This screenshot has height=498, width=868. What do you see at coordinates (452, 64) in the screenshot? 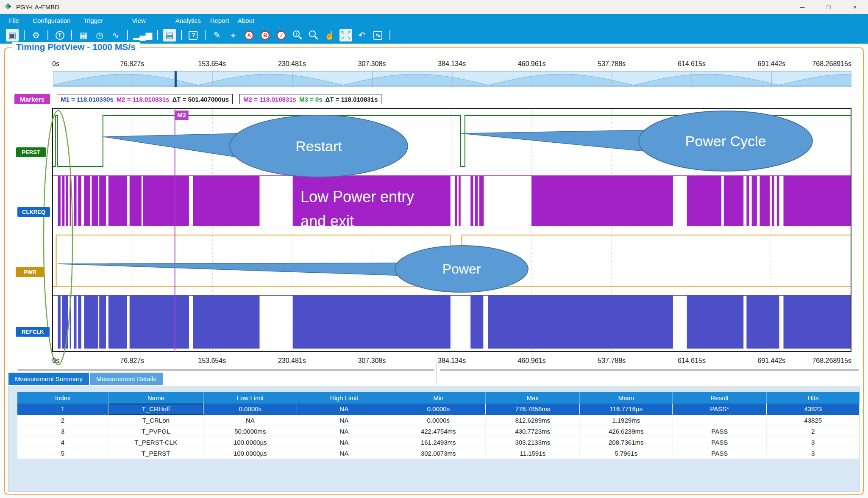
I see `tick-label: 384.134s` at bounding box center [452, 64].